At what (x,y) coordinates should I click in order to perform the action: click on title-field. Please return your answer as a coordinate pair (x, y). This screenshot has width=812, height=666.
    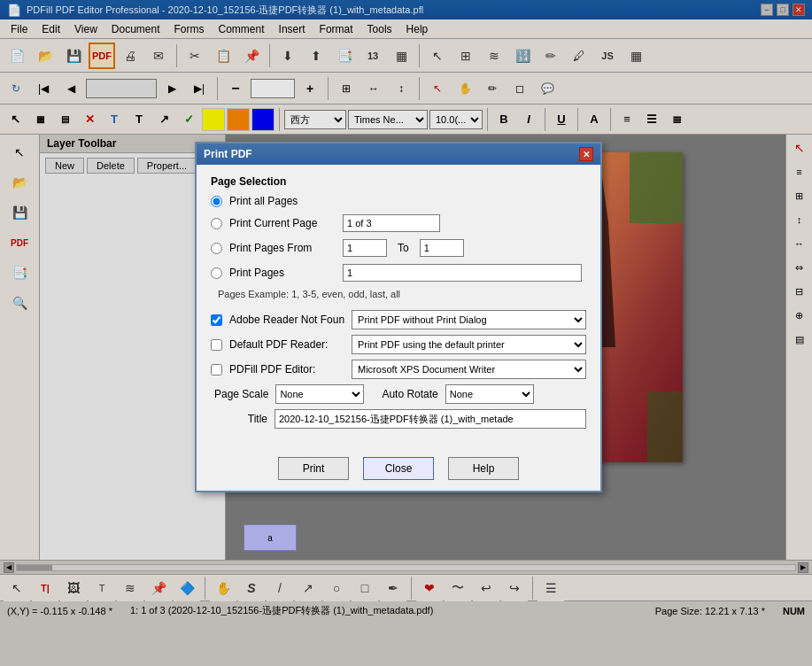
    Looking at the image, I should click on (430, 419).